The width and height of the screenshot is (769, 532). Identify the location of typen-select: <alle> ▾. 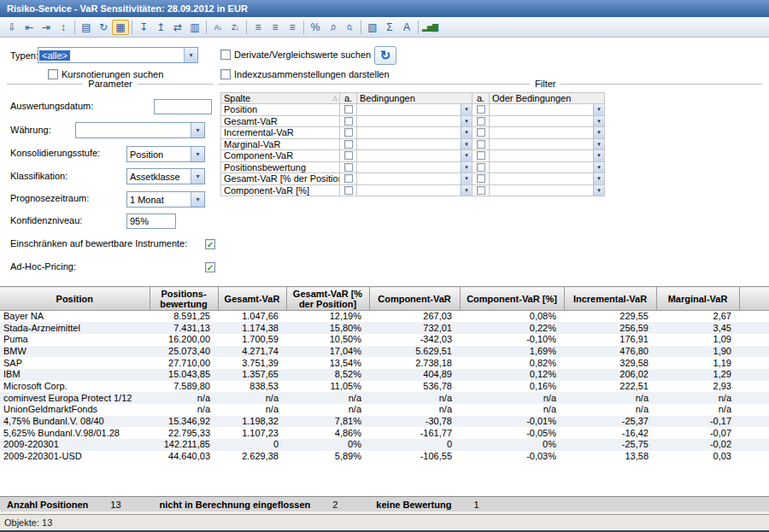
(118, 55).